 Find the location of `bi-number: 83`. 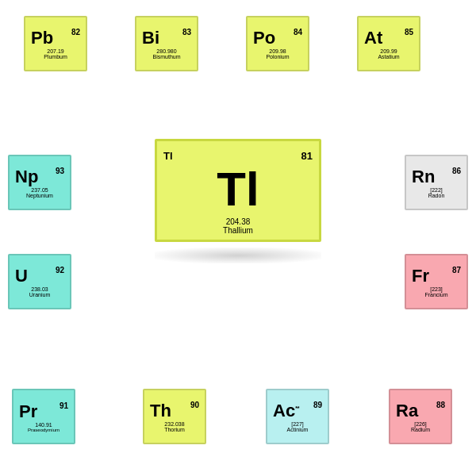

bi-number: 83 is located at coordinates (187, 38).